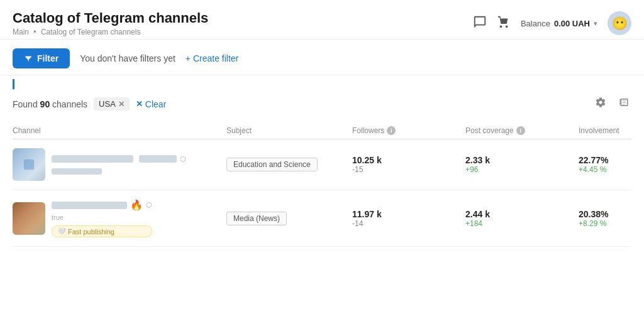  I want to click on th-involvement: Involvement, so click(611, 131).